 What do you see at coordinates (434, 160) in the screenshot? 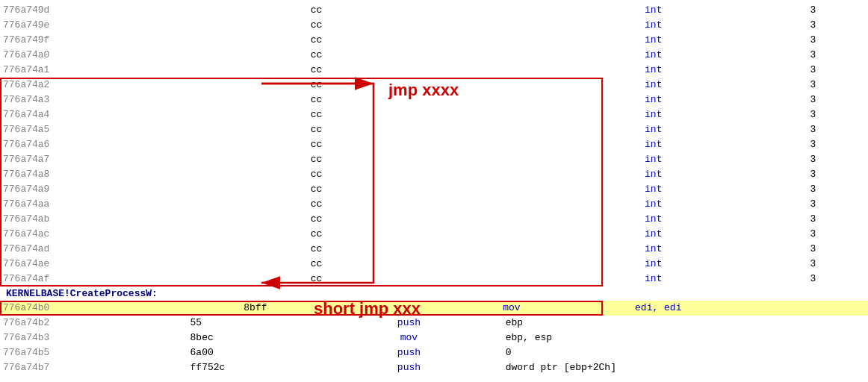
I see `disasm-row: 776a74a7ccint3` at bounding box center [434, 160].